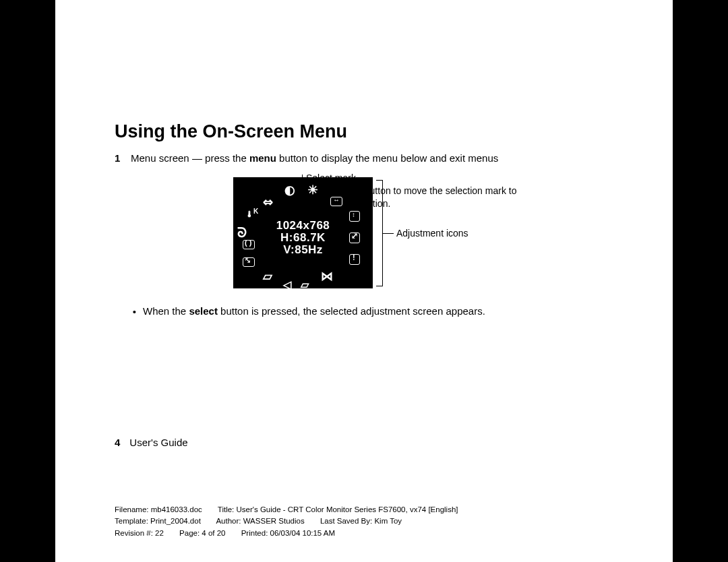 The height and width of the screenshot is (562, 728). I want to click on vposition-icon: ↕, so click(355, 217).